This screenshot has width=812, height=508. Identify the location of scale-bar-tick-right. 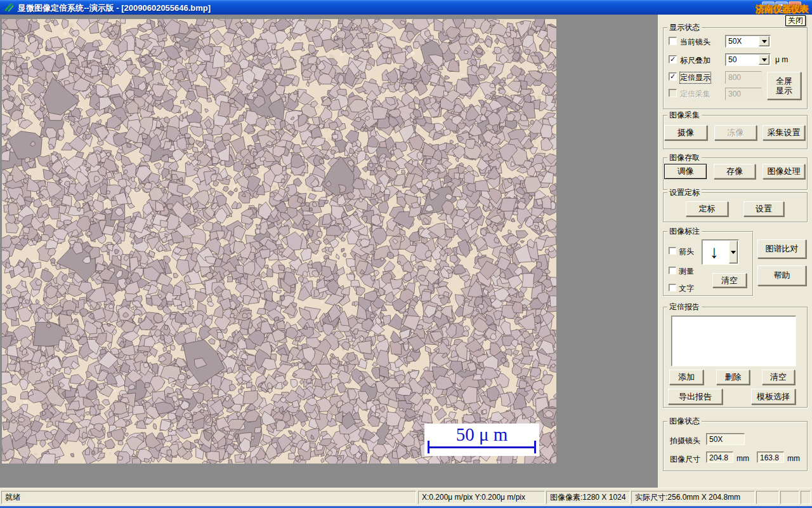
(535, 447).